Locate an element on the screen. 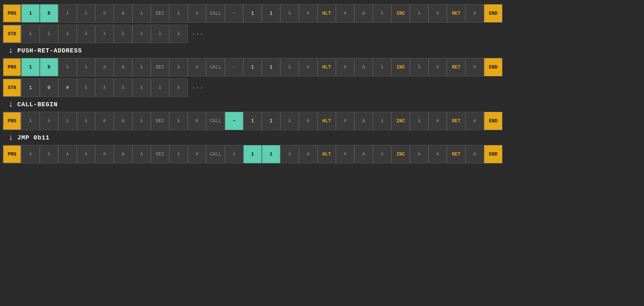  cell-prg3-19: λ is located at coordinates (382, 121).